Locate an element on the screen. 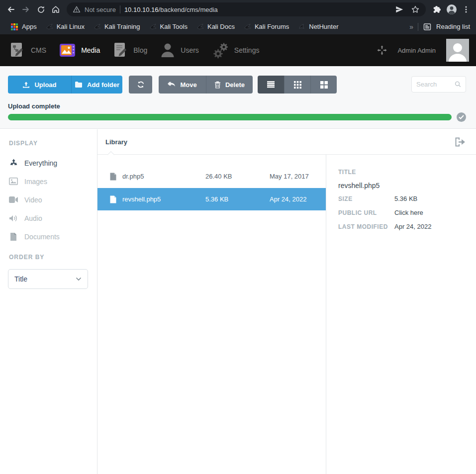  file-row-revshell-php5: revshell.php5 5.36 KB Apr 24, 2022 is located at coordinates (212, 199).